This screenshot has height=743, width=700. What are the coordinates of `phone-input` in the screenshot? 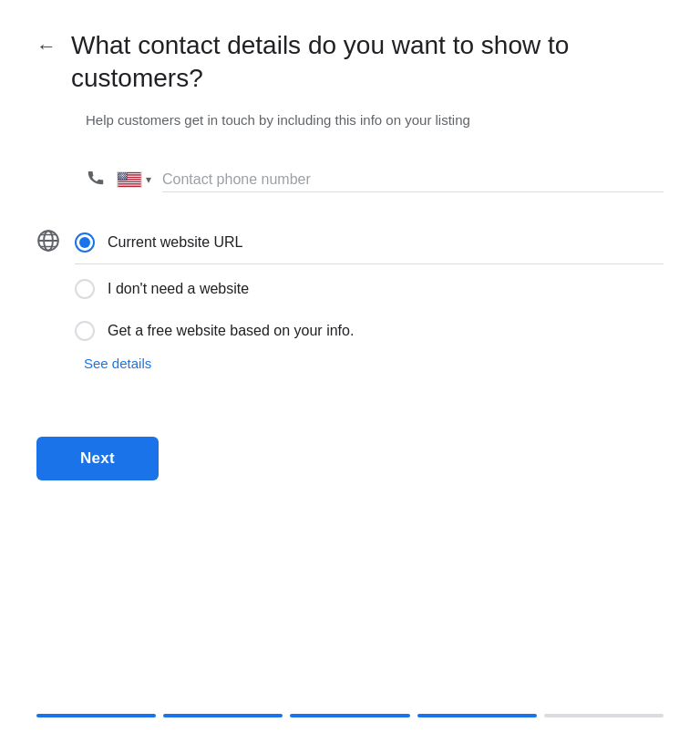 It's located at (413, 181).